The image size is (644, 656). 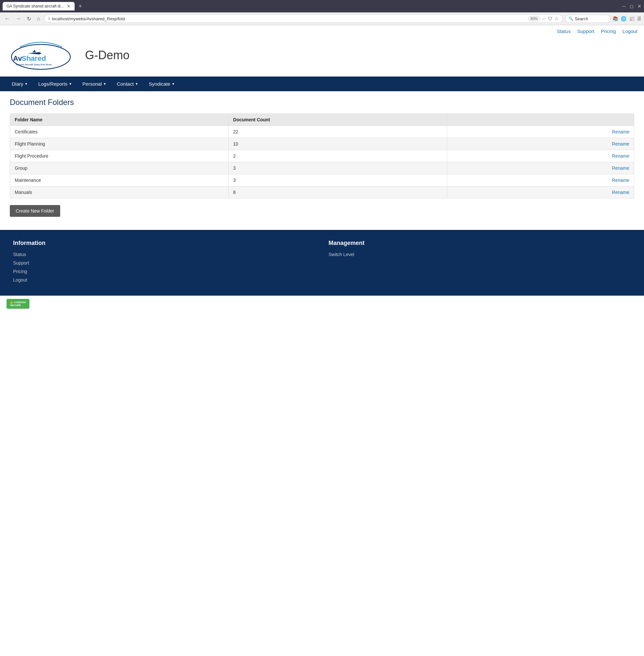 I want to click on zoom-badge: 80%, so click(x=534, y=19).